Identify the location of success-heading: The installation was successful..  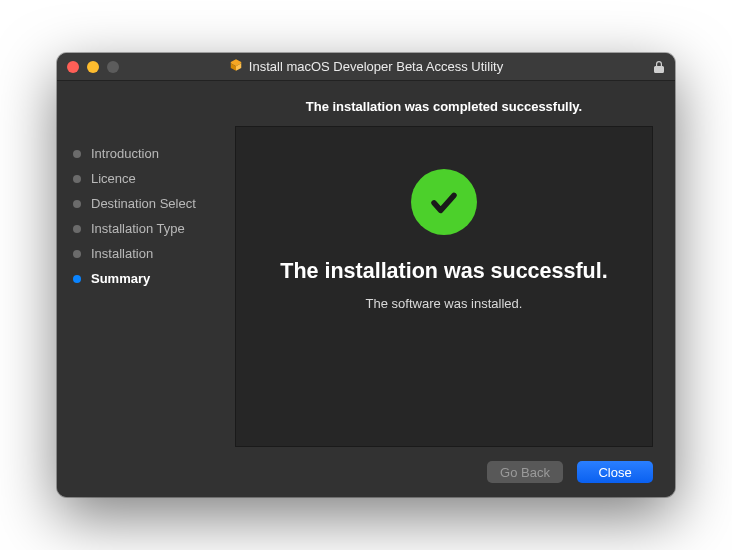
(444, 272).